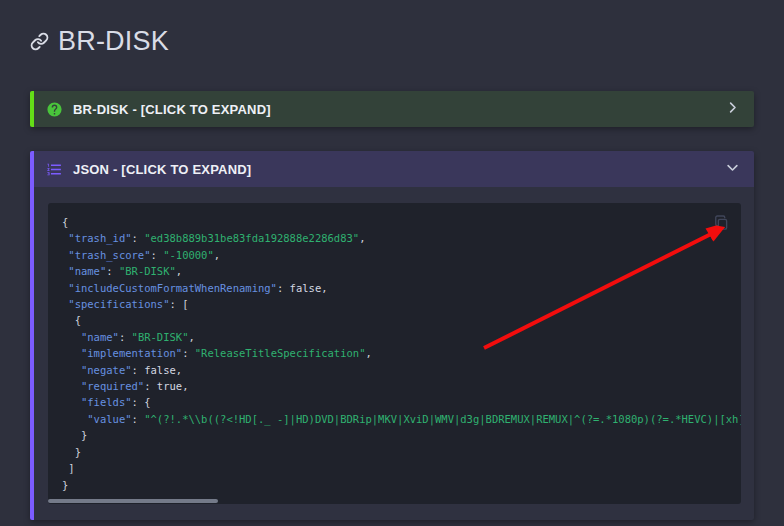 The width and height of the screenshot is (784, 526). I want to click on page-title-text: BR-DISK, so click(114, 42).